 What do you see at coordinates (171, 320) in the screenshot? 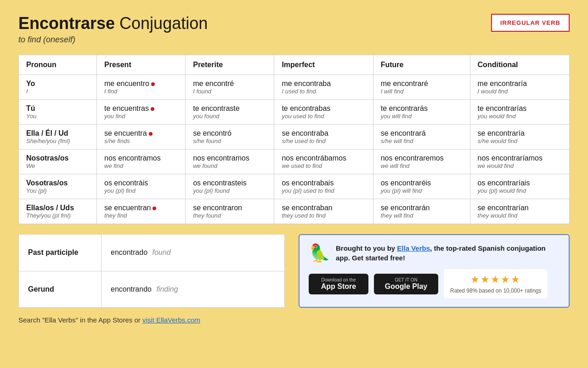
I see `ella-verbs-footer-link: visit EllaVerbs.com` at bounding box center [171, 320].